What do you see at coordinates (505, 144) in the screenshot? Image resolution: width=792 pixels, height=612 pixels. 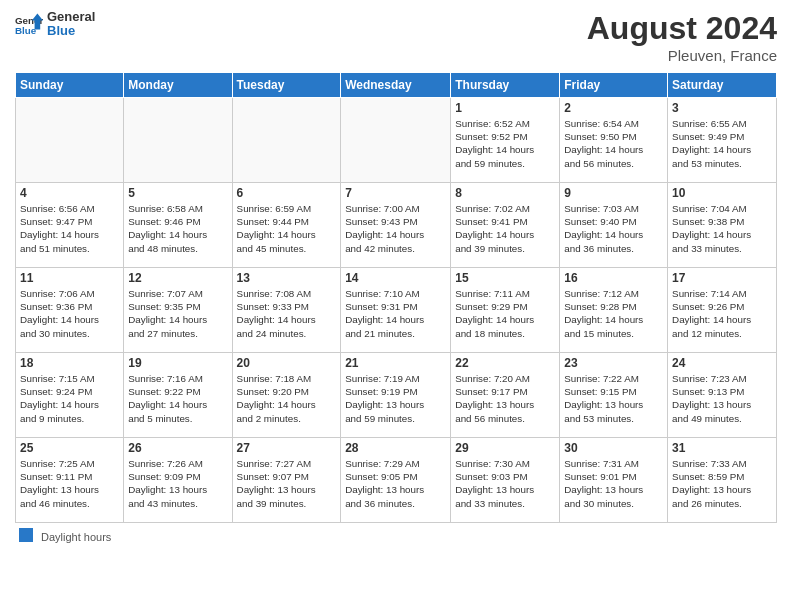 I see `day-info: Sunrise: 6:52 AMSunset: 9:52 PMDaylight:…` at bounding box center [505, 144].